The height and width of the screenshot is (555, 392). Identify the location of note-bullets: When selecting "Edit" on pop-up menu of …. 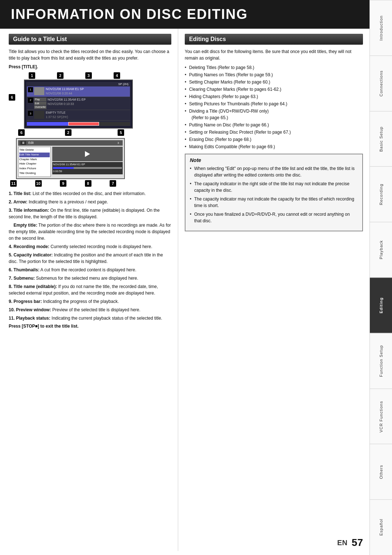
(274, 195).